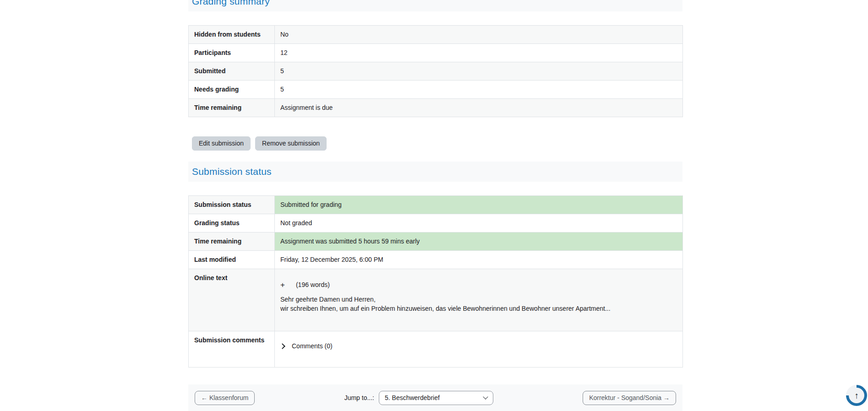  What do you see at coordinates (291, 144) in the screenshot?
I see `remove-submission-button: Remove submission` at bounding box center [291, 144].